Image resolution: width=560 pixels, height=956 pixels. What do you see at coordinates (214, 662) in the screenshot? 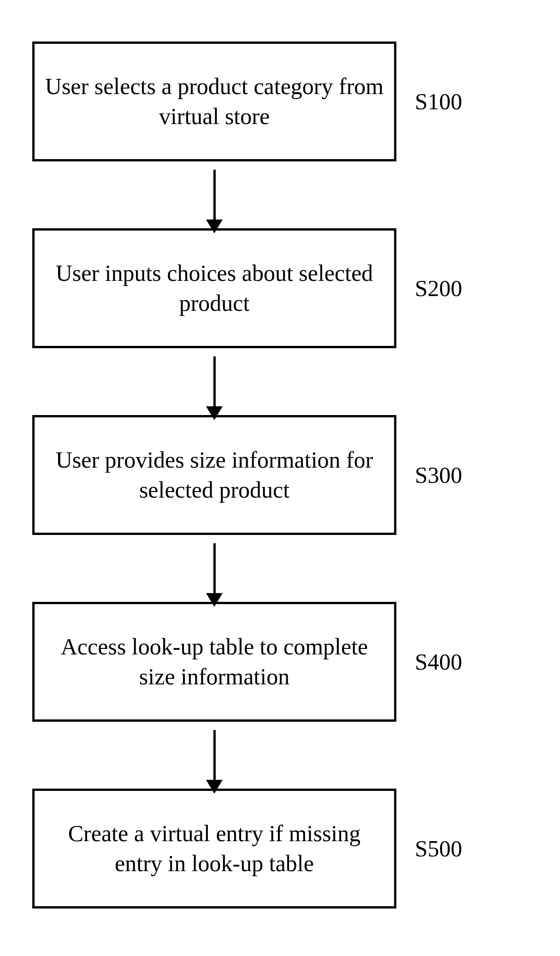
I see `step-text: Access look-up table to complete size in…` at bounding box center [214, 662].